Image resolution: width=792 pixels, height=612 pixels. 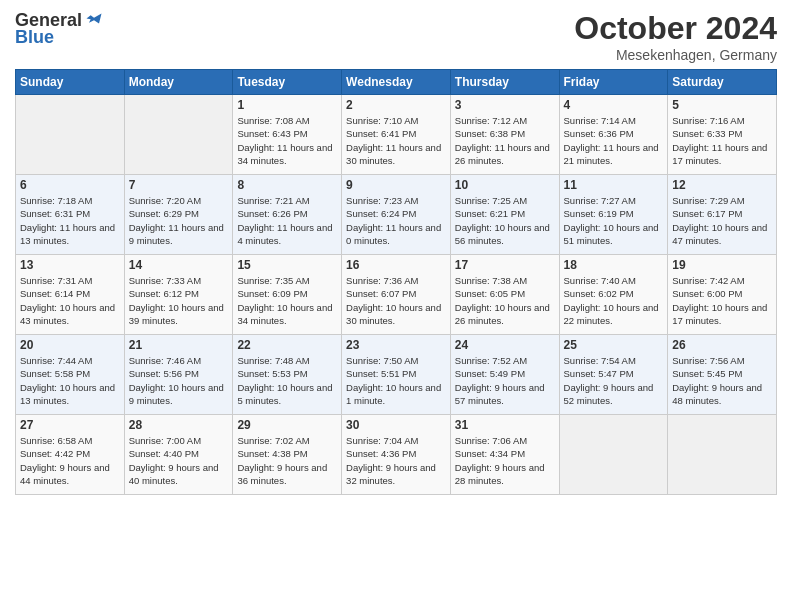 I want to click on day-number: 19, so click(x=722, y=265).